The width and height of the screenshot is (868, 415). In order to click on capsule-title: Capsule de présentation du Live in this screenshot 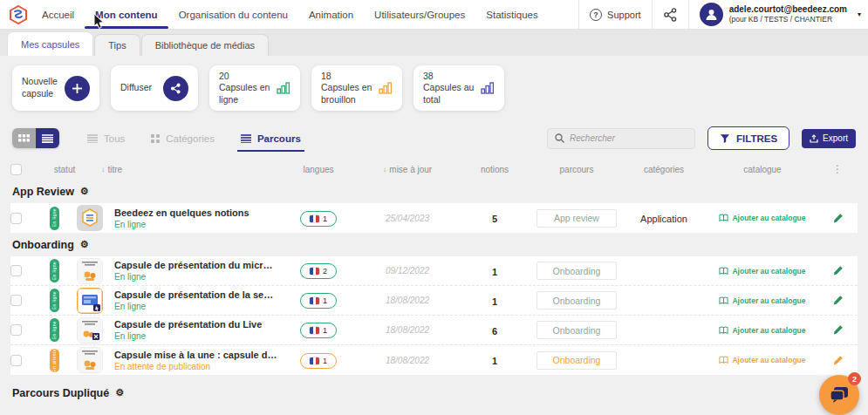, I will do `click(188, 324)`.